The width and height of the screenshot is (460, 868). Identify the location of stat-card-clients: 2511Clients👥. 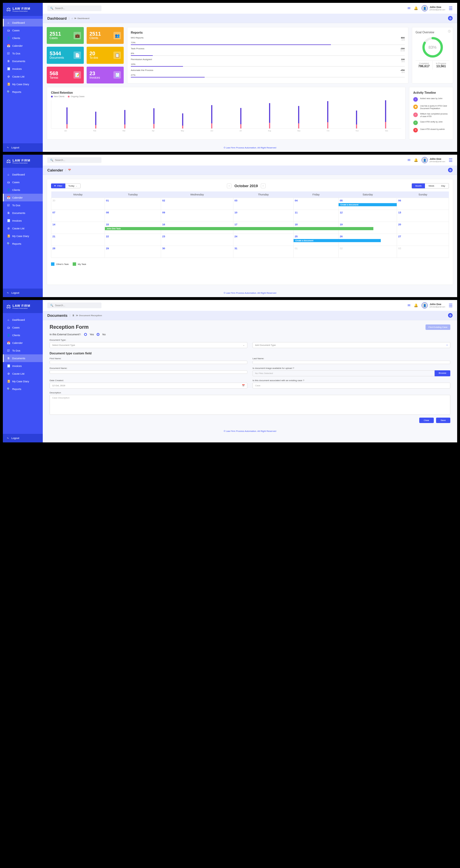
(105, 35).